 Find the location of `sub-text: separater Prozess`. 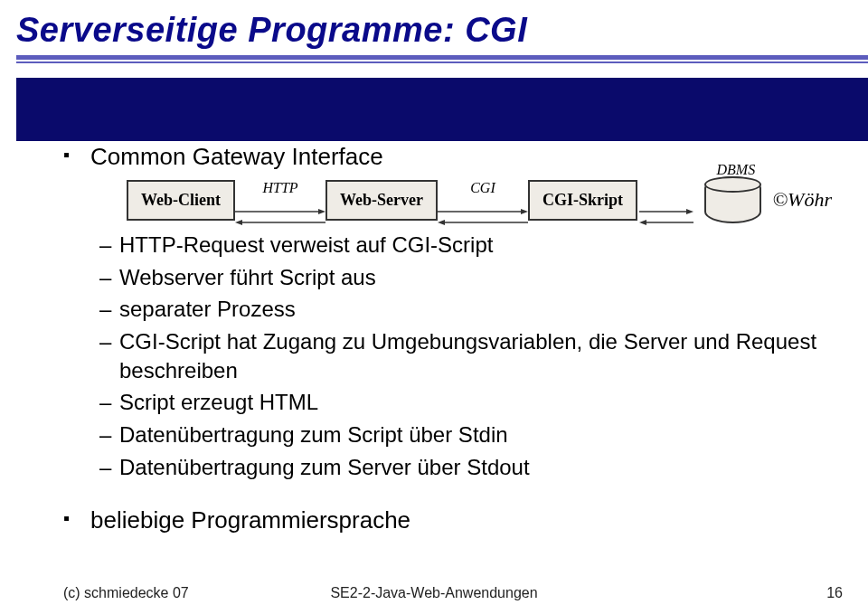

sub-text: separater Prozess is located at coordinates (208, 309).